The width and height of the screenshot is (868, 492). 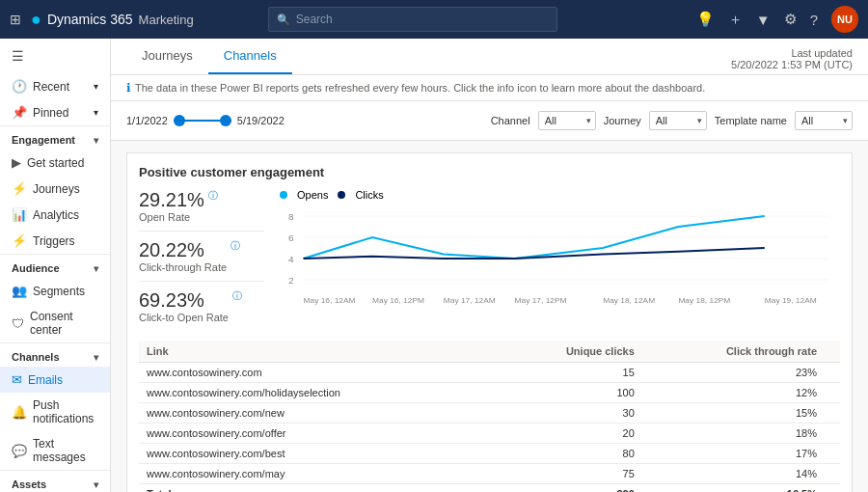 I want to click on assets-chevron: ▾, so click(x=96, y=484).